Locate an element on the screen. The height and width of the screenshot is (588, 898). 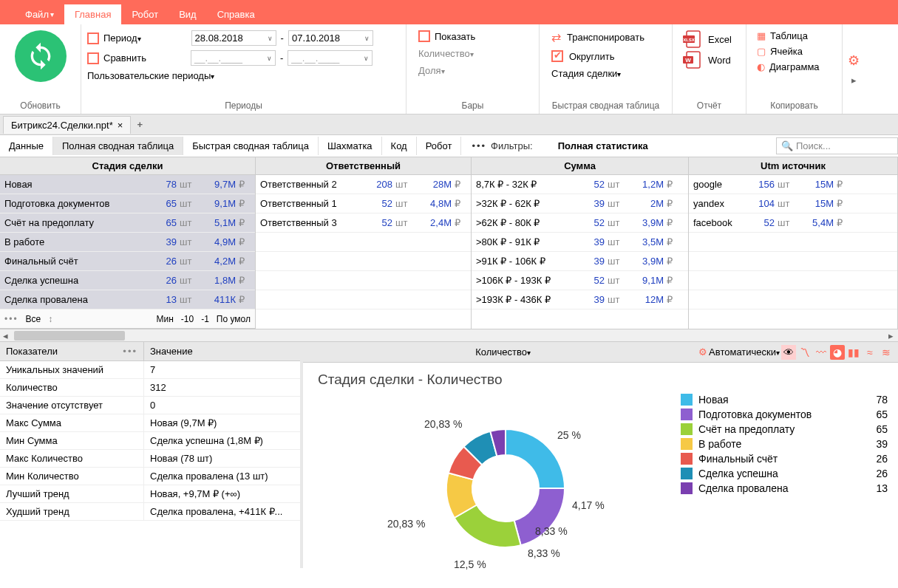
menu-robot: Робот is located at coordinates (145, 15).